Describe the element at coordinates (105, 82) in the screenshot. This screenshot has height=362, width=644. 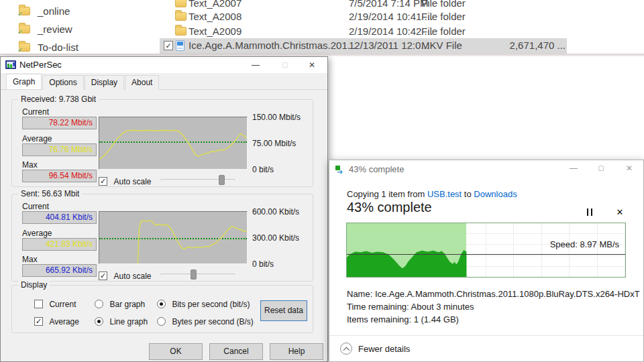
I see `tab-display: Display` at that location.